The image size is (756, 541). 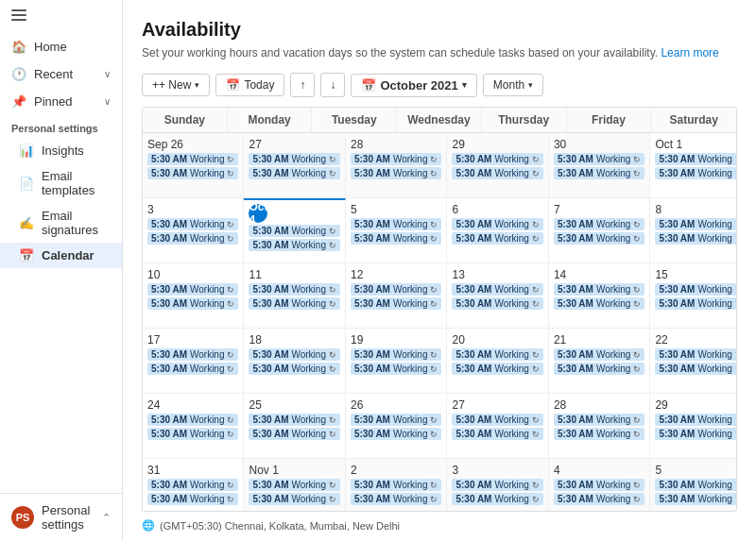 I want to click on sidebar-item-email-templates: 📄 Email templates, so click(x=60, y=183).